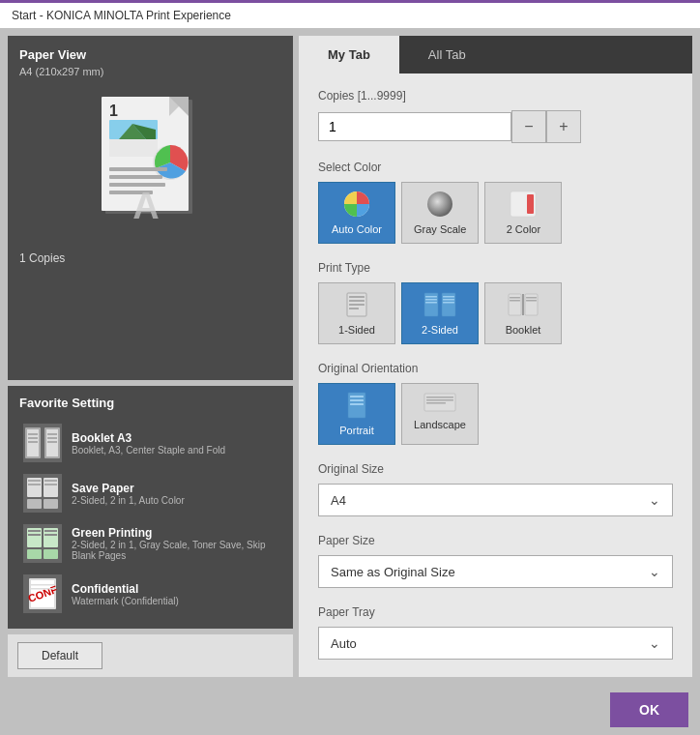 Image resolution: width=700 pixels, height=735 pixels. Describe the element at coordinates (43, 493) in the screenshot. I see `favorite-icon-savepaper` at that location.